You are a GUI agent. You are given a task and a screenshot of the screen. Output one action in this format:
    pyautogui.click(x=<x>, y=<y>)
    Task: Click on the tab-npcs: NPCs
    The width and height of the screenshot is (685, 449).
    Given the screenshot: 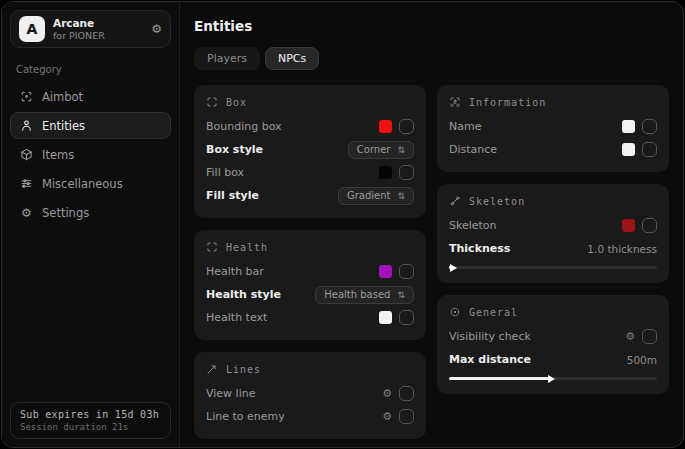 What is the action you would take?
    pyautogui.click(x=292, y=58)
    